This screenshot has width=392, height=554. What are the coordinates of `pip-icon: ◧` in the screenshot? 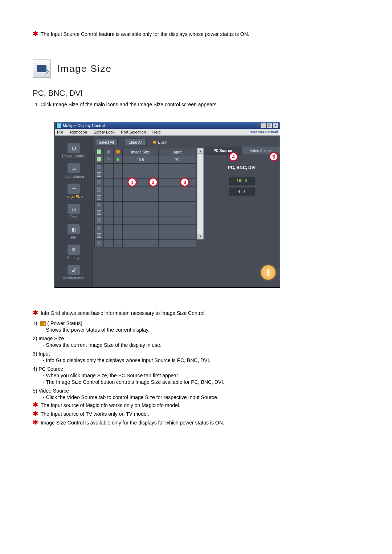 It's located at (74, 229).